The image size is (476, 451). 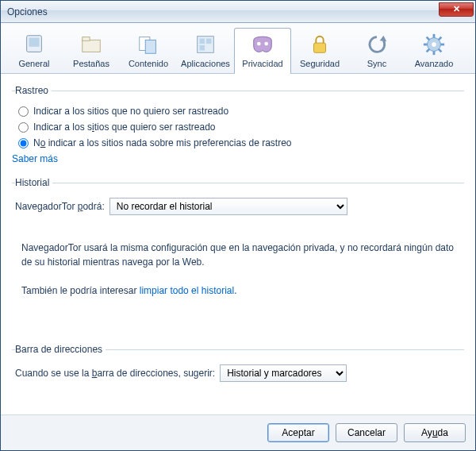 I want to click on radio-label: Indicar a los sitios que quiero ser rast…, so click(x=124, y=127).